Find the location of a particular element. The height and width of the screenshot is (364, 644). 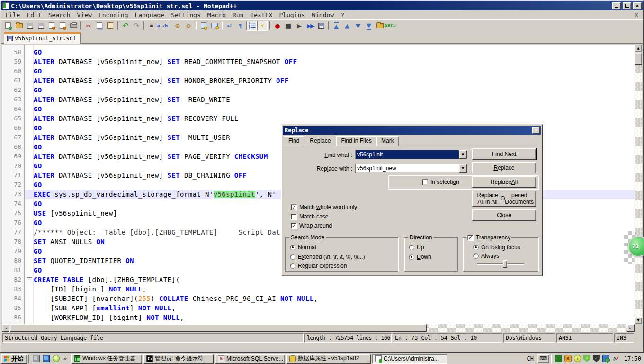

code-line-63: 63ALTER DATABASE [v56sp1init_new] SET RE… is located at coordinates (318, 100).